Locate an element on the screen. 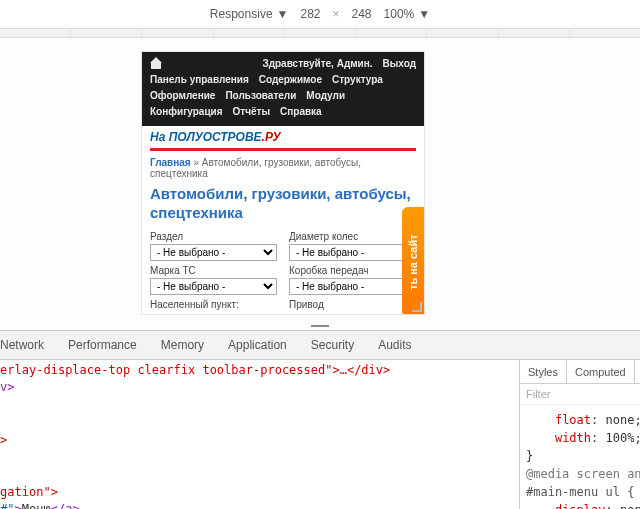 The height and width of the screenshot is (509, 640). admin-menu-item: Пользователи is located at coordinates (260, 96).